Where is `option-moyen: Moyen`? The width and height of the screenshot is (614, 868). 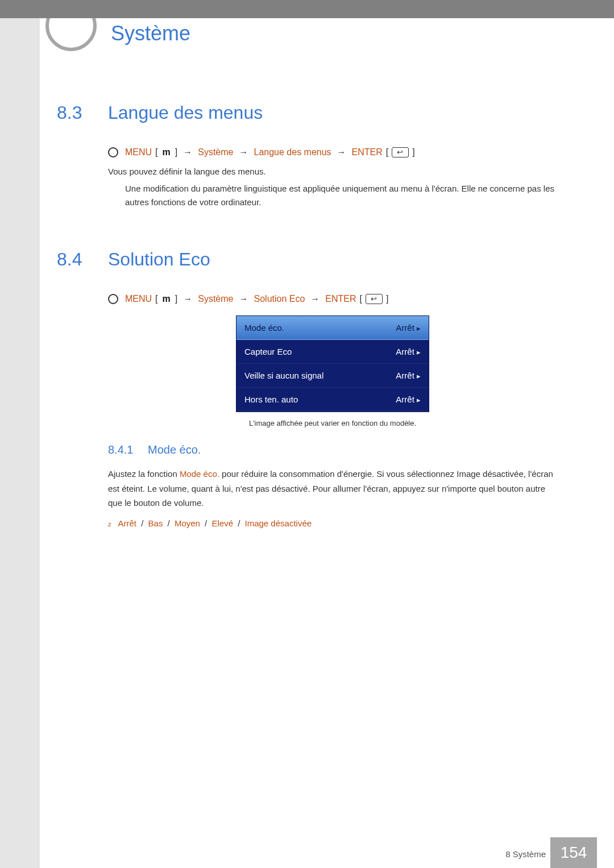 option-moyen: Moyen is located at coordinates (188, 523).